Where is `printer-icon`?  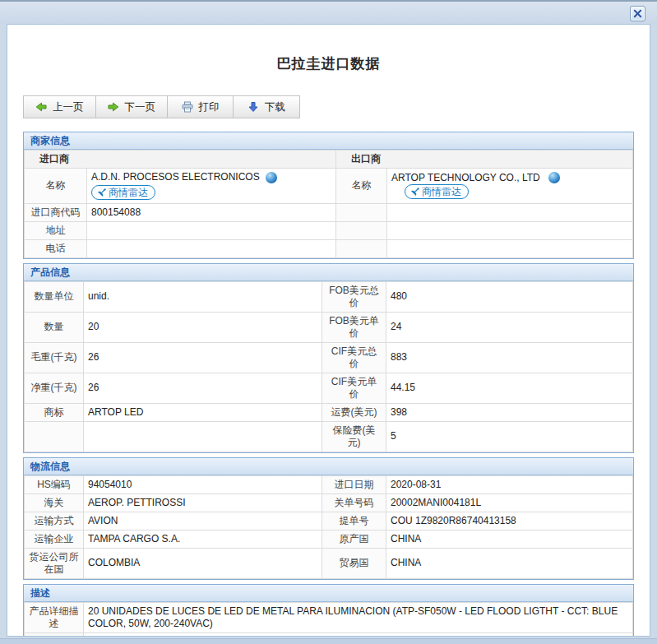
printer-icon is located at coordinates (187, 107).